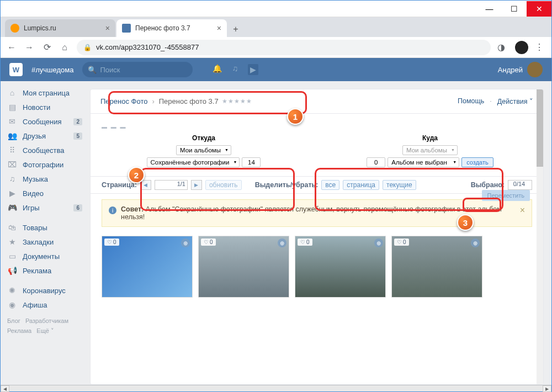  I want to click on window-minimize-button: —, so click(489, 9).